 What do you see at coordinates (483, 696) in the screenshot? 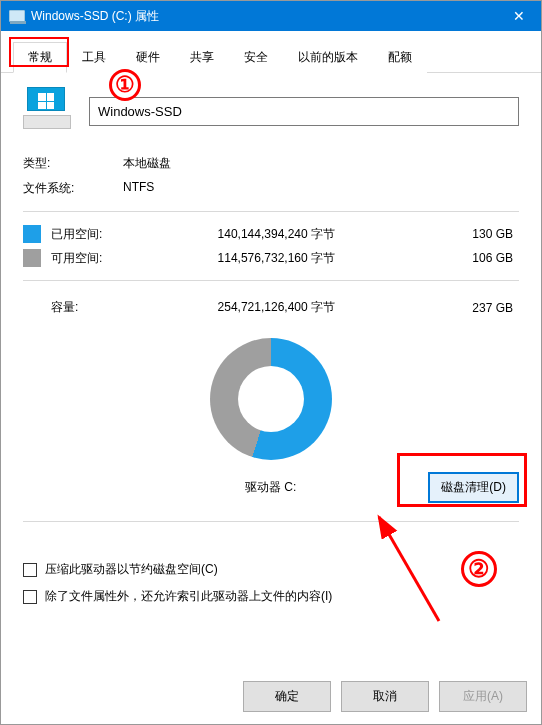
I see `apply-button: 应用(A)` at bounding box center [483, 696].